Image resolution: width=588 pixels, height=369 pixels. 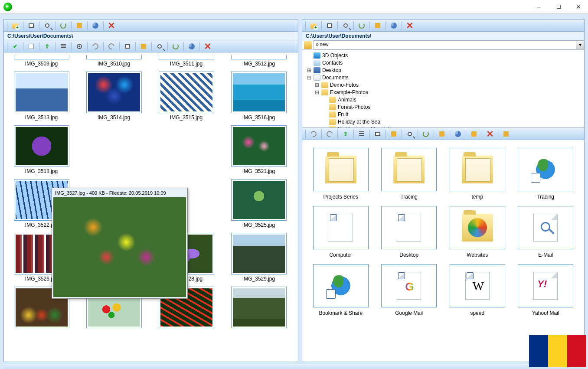 What do you see at coordinates (445, 45) in the screenshot?
I see `address-input: x-new` at bounding box center [445, 45].